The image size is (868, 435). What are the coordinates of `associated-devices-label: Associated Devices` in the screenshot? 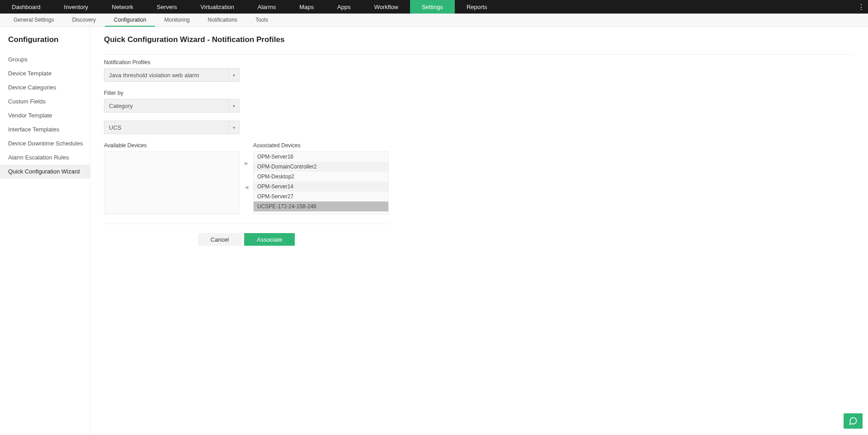 It's located at (321, 145).